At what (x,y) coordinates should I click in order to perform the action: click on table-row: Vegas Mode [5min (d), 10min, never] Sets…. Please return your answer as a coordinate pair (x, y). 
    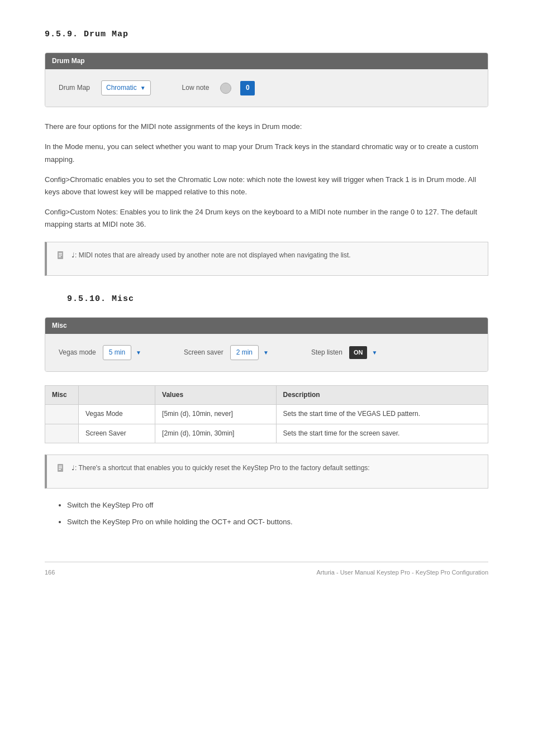
    Looking at the image, I should click on (267, 414).